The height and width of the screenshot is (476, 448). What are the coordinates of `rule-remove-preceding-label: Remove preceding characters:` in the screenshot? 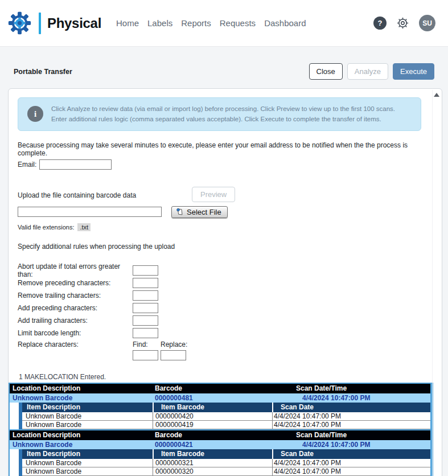 It's located at (75, 283).